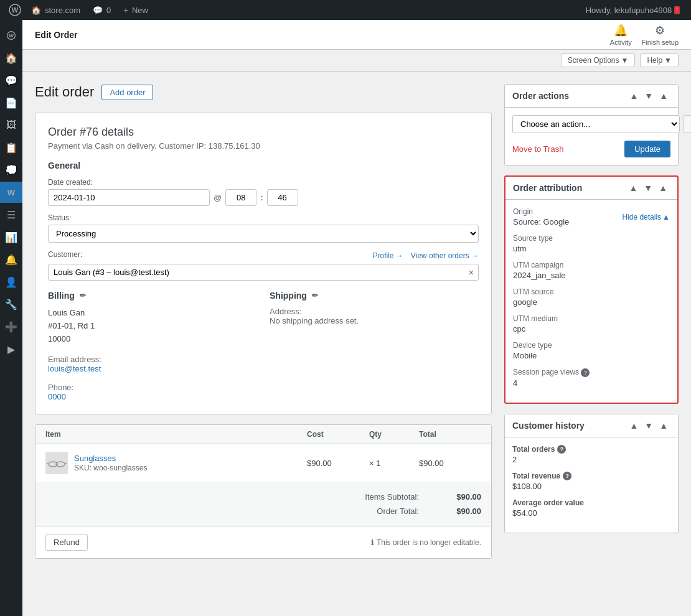 The height and width of the screenshot is (616, 691). I want to click on date-input, so click(129, 198).